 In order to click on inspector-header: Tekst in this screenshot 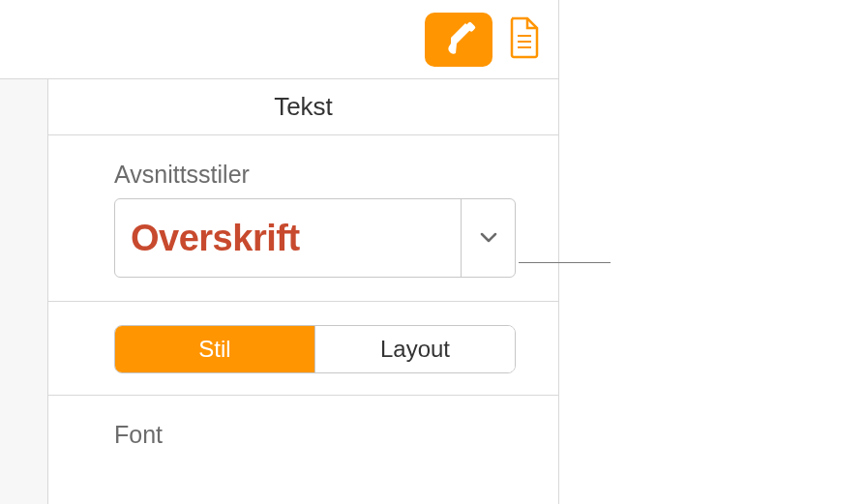, I will do `click(304, 107)`.